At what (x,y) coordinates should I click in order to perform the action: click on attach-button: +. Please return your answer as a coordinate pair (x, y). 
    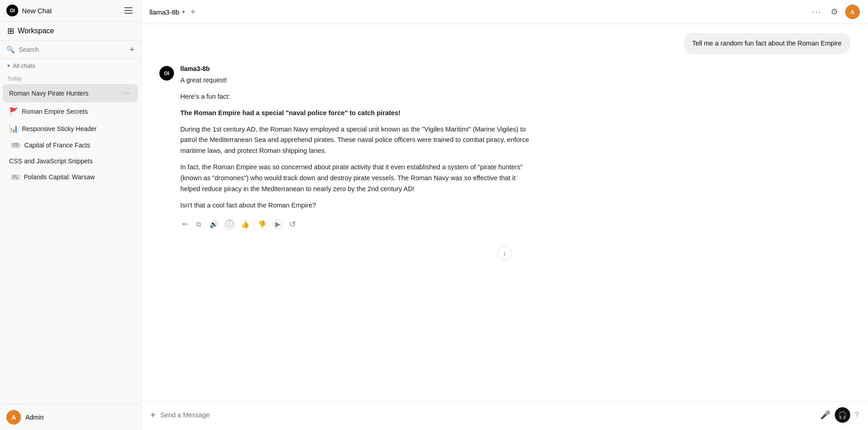
    Looking at the image, I should click on (153, 415).